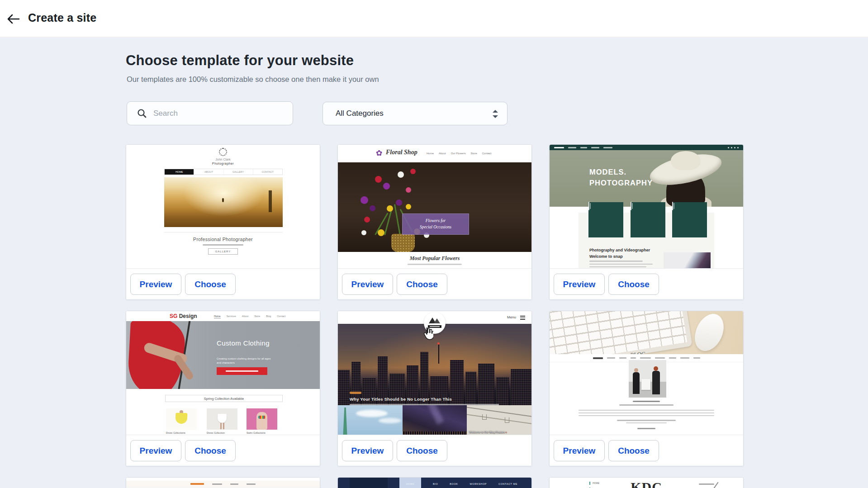  Describe the element at coordinates (435, 222) in the screenshot. I see `template-card-floral: ✿ Floral Shop Home About Our Flowers Sto…` at that location.